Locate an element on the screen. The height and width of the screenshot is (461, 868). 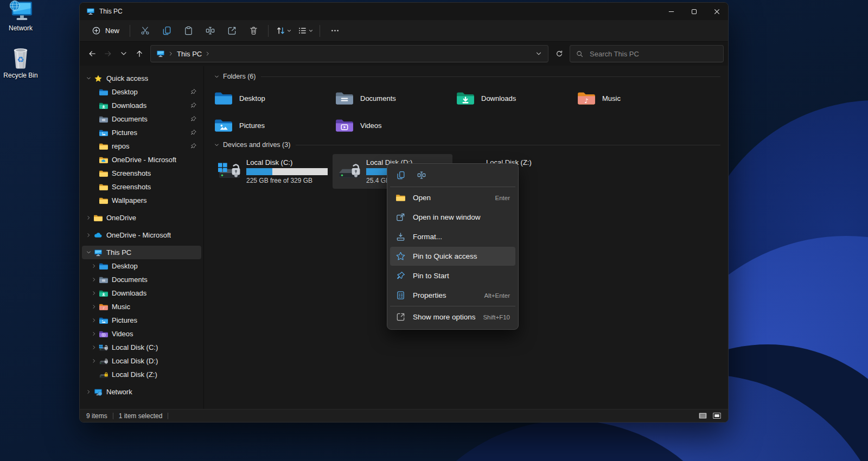
sidebar-item-music: ♪Music is located at coordinates (142, 307).